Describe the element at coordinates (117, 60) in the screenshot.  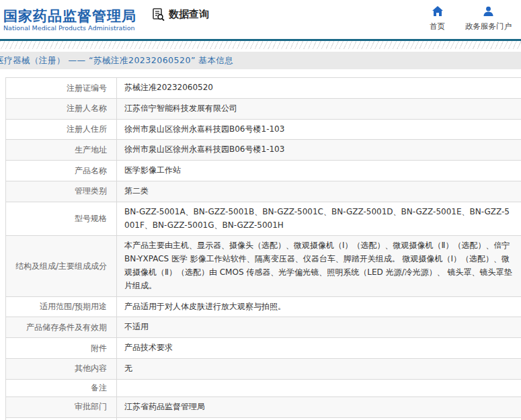
I see `page-title: 医疗器械（注册） —— “苏械注准20232060520” 基本信息` at that location.